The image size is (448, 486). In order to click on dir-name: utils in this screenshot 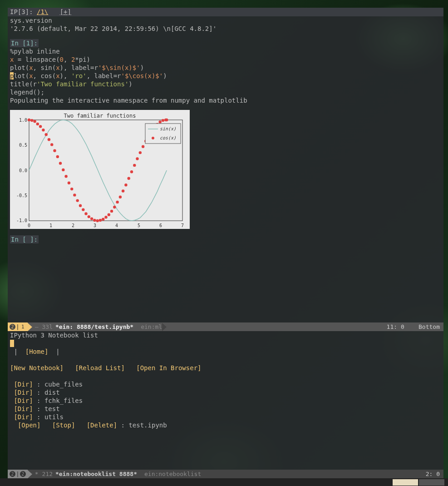, I will do `click(54, 417)`.